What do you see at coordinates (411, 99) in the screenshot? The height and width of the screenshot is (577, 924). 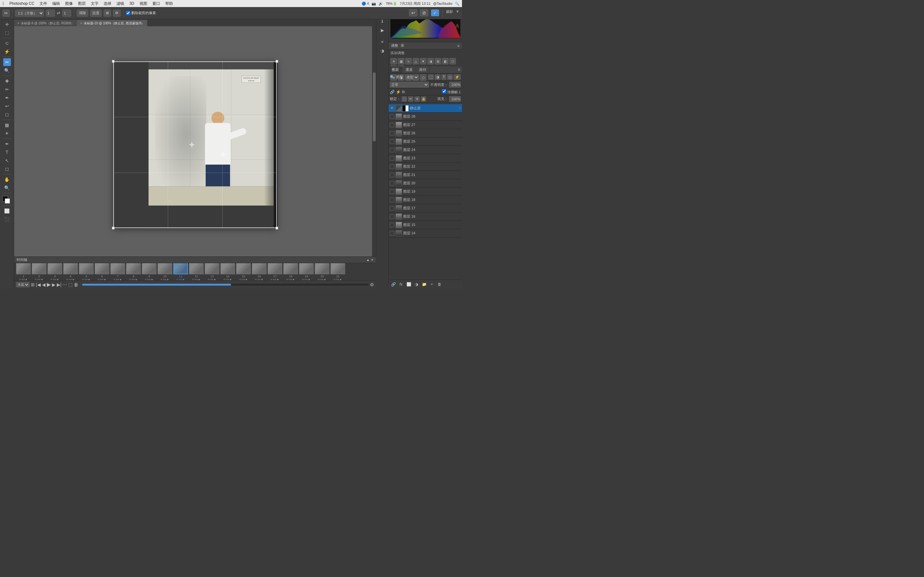 I see `lock-paint-btn: ✏` at bounding box center [411, 99].